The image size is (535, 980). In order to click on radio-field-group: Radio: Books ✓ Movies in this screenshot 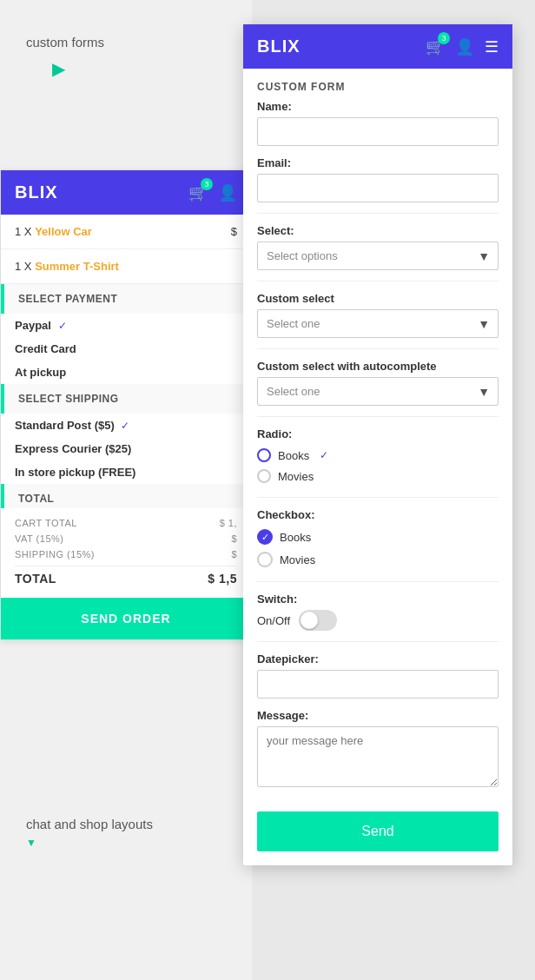, I will do `click(378, 457)`.